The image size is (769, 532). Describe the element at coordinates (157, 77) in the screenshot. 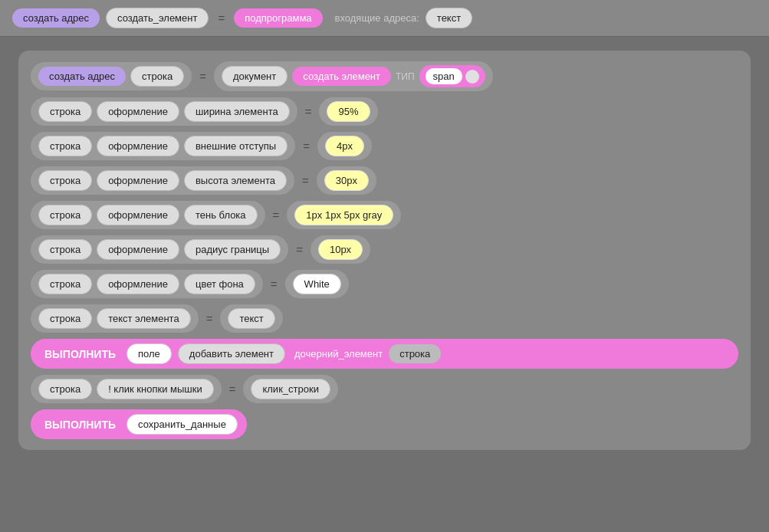

I see `create-address-stroka: строка` at that location.